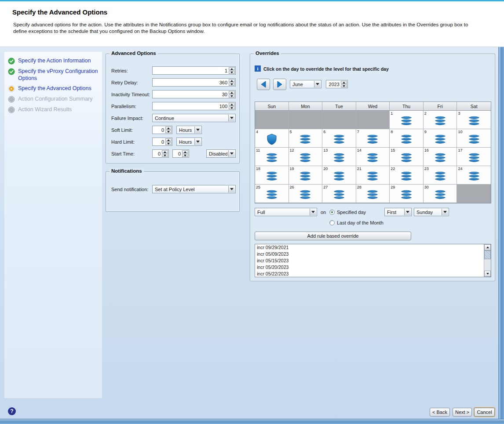 The image size is (504, 424). Describe the element at coordinates (189, 141) in the screenshot. I see `hard-limit-unit-select: Hours` at that location.